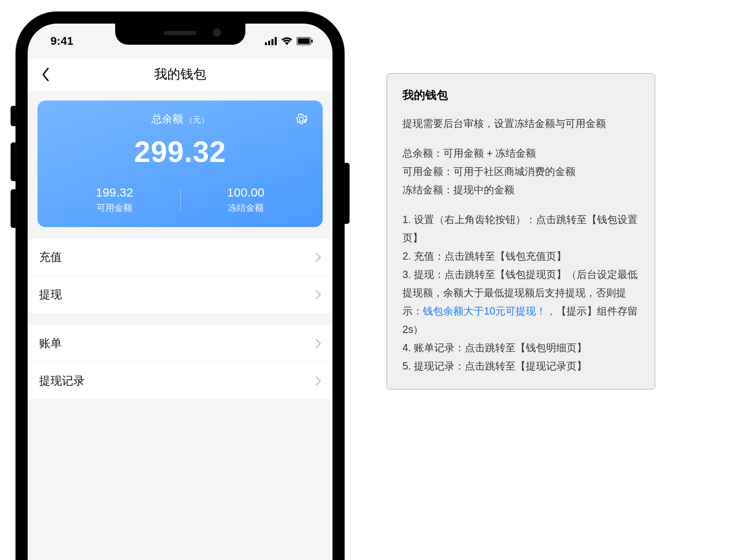 The width and height of the screenshot is (739, 560). What do you see at coordinates (521, 302) in the screenshot?
I see `note-item-3: 3. 提现：点击跳转至【钱包提现页】（后台设定最低提现额，余额大于最低提现额后支…` at bounding box center [521, 302].